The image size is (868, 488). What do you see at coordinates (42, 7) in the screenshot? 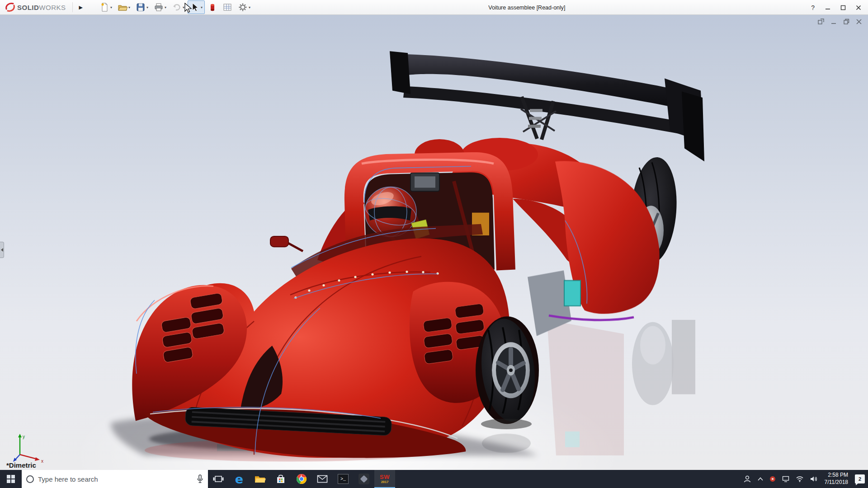
I see `solidworks-wordmark: SOLIDWORKS` at bounding box center [42, 7].